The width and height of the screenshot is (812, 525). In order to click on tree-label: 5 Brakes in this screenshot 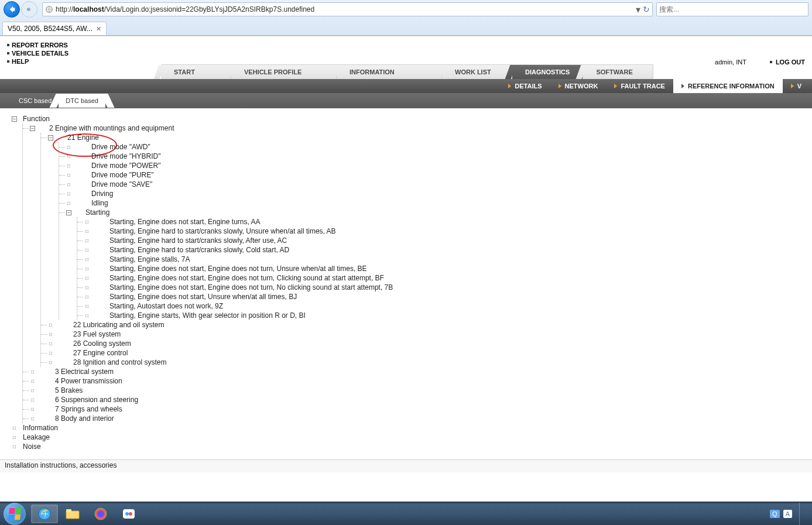, I will do `click(69, 390)`.